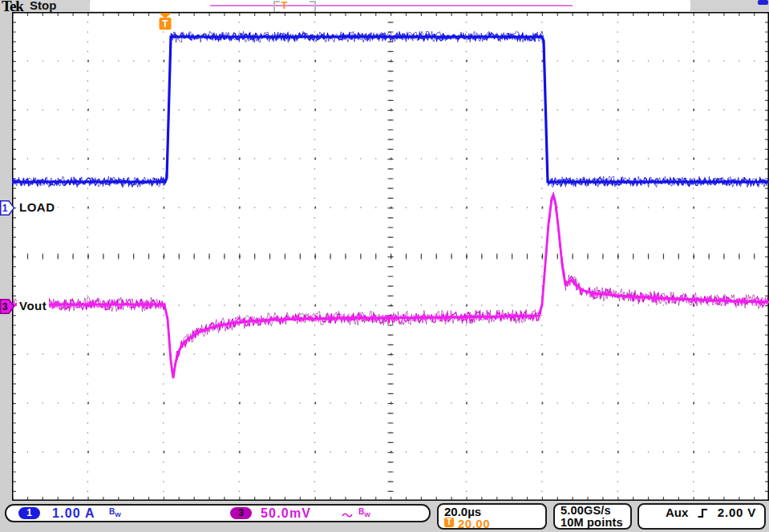  What do you see at coordinates (277, 6) in the screenshot?
I see `record-window-left-bracket` at bounding box center [277, 6].